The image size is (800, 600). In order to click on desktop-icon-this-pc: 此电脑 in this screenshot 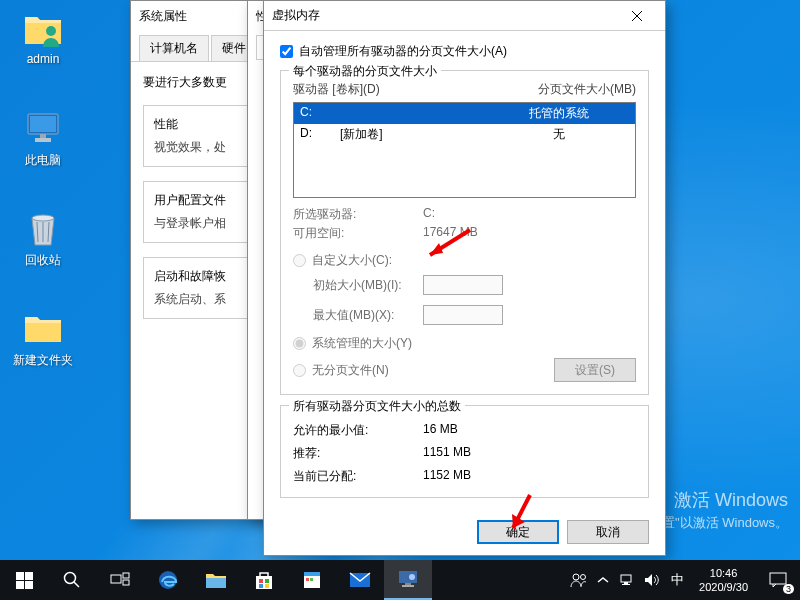, I will do `click(43, 143)`.